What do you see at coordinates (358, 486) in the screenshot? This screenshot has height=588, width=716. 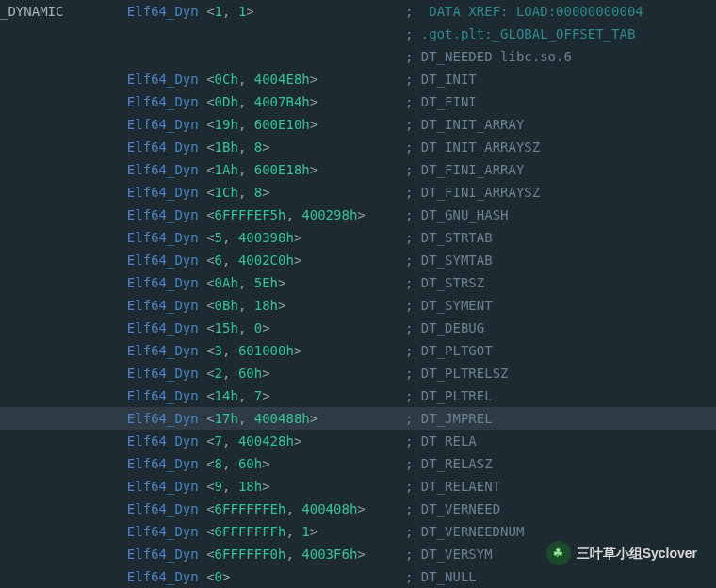 I see `code-line: Elf64_Dyn <9, 18h> ; DT_RELAENT` at bounding box center [358, 486].